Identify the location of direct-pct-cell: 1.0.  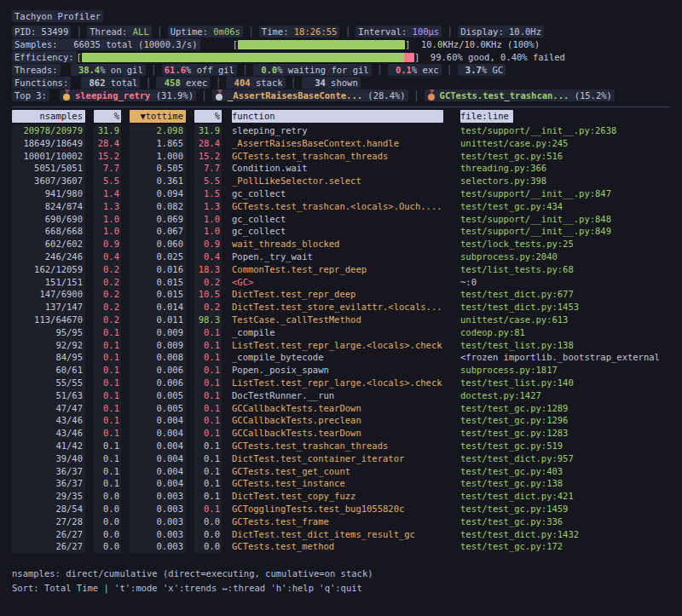
(107, 232).